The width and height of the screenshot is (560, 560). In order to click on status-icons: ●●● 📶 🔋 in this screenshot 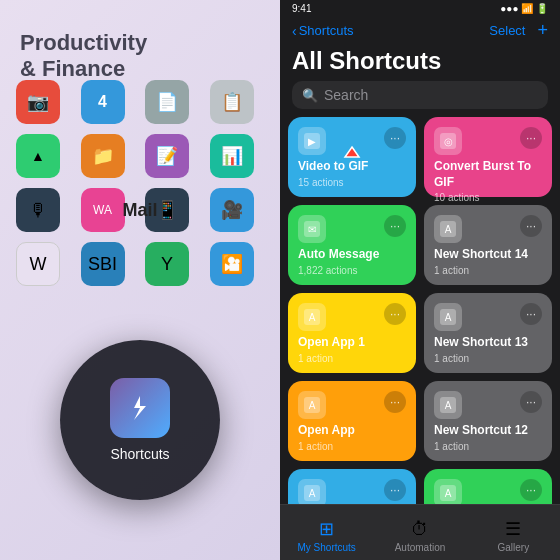, I will do `click(524, 8)`.